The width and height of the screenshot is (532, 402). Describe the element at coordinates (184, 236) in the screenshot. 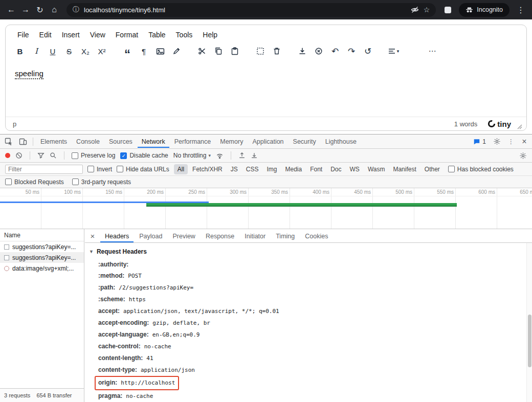

I see `tab-preview: Preview` at that location.